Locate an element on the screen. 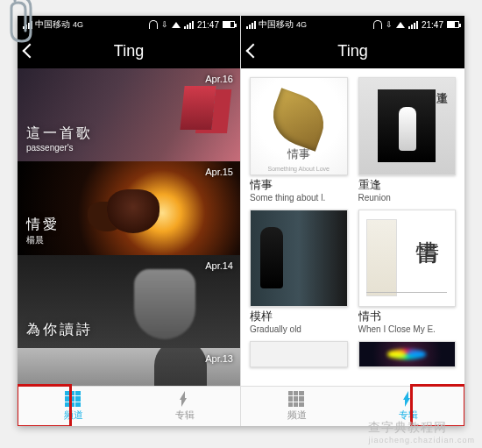  album-item: 模樣 模样 Gradually old is located at coordinates (299, 272).